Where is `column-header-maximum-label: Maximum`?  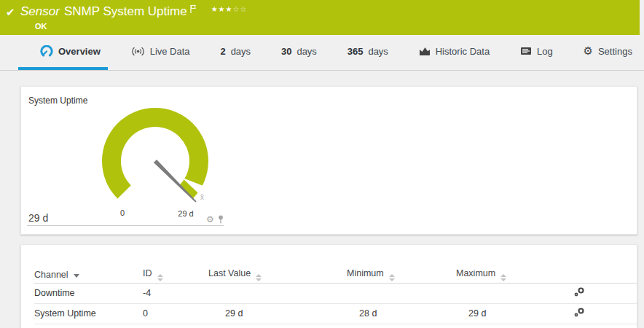
column-header-maximum-label: Maximum is located at coordinates (476, 273).